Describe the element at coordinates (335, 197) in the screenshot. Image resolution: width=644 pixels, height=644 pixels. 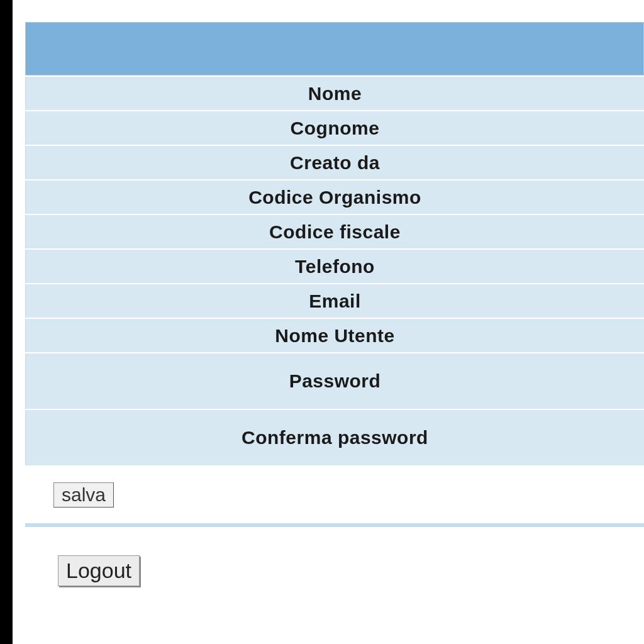
I see `table-row: Codice Organismo` at that location.